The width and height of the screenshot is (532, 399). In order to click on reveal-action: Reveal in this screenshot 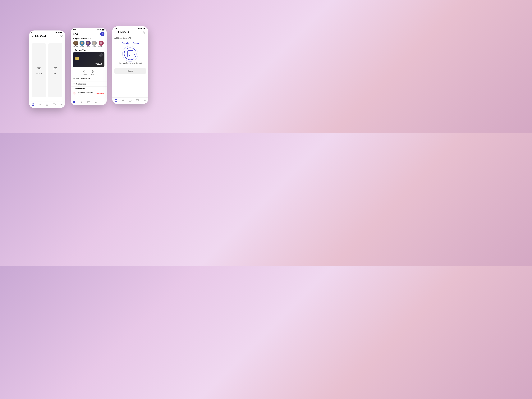, I will do `click(85, 72)`.